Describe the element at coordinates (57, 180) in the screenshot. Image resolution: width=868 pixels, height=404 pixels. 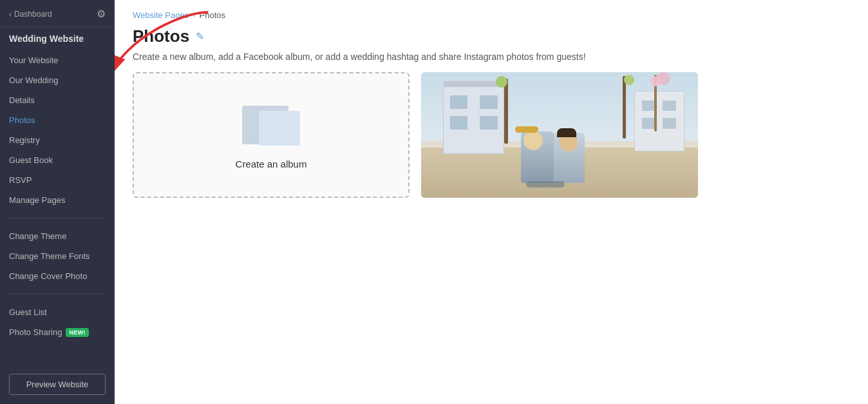
I see `sidebar-item-rsvp: RSVP` at that location.